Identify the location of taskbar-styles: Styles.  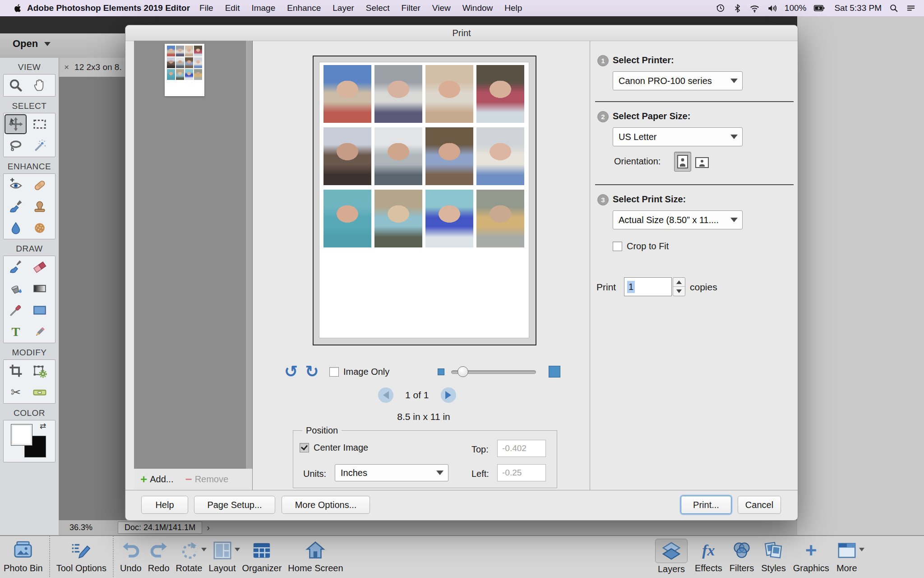
(773, 557).